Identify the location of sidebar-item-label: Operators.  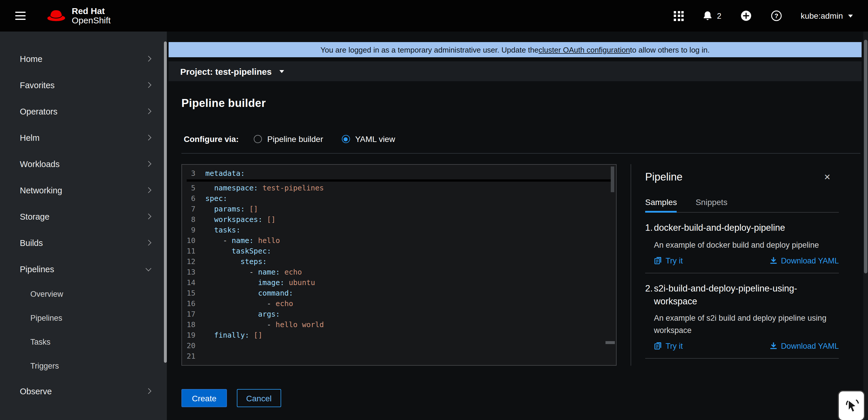
(39, 111).